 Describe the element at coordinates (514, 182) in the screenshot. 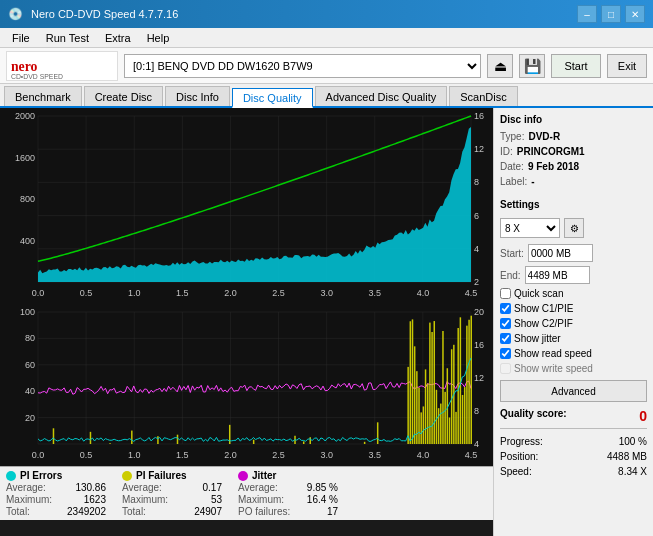

I see `disc-label-label: Label:` at that location.